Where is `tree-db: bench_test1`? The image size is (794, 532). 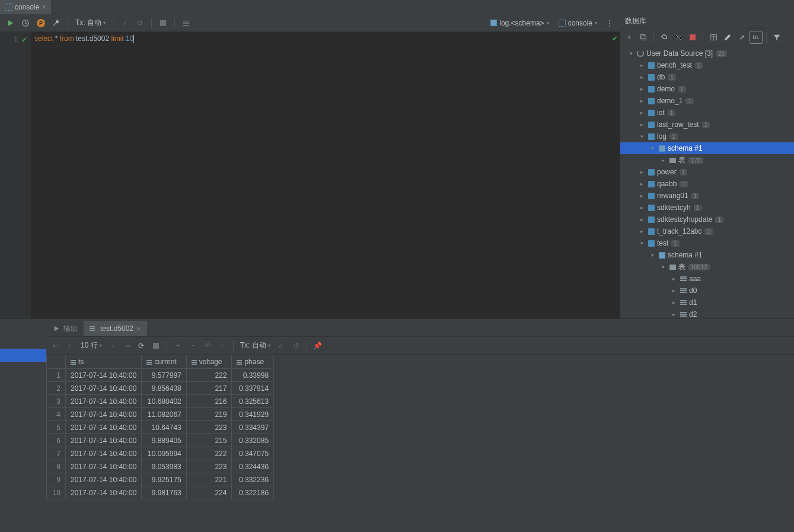
tree-db: bench_test1 is located at coordinates (707, 65).